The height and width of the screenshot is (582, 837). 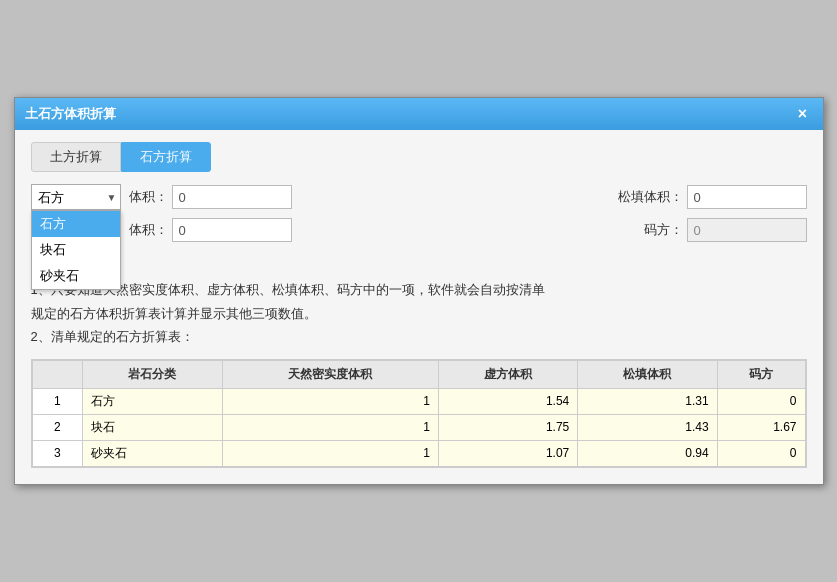 I want to click on cell-code-3: 0, so click(x=761, y=453).